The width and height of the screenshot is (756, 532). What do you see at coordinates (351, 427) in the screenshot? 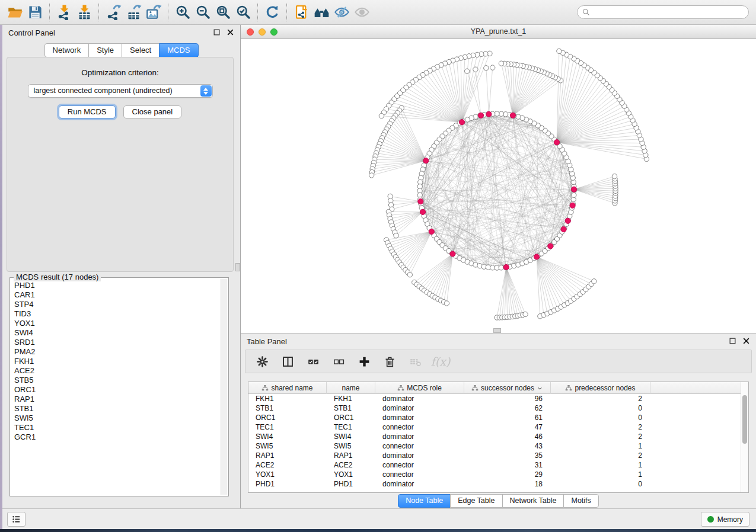
I see `cell-name: TEC1` at bounding box center [351, 427].